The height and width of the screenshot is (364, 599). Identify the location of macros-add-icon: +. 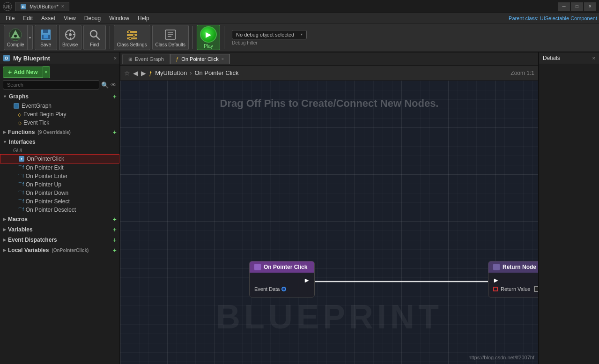
(115, 219).